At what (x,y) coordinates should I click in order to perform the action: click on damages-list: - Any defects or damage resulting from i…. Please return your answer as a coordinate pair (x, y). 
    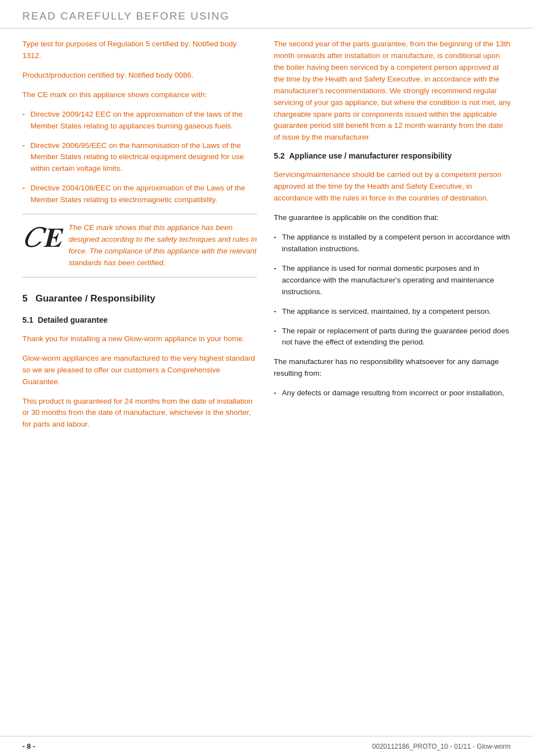
    Looking at the image, I should click on (392, 393).